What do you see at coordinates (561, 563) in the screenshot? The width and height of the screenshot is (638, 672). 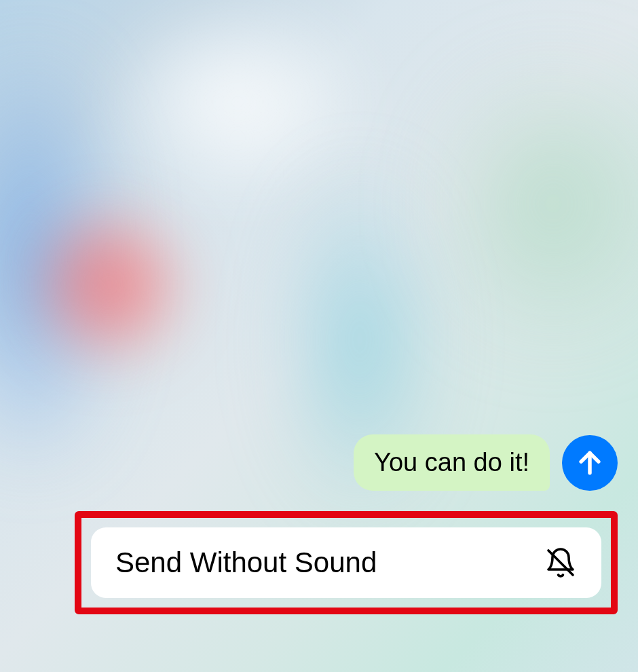 I see `bell-off-icon` at bounding box center [561, 563].